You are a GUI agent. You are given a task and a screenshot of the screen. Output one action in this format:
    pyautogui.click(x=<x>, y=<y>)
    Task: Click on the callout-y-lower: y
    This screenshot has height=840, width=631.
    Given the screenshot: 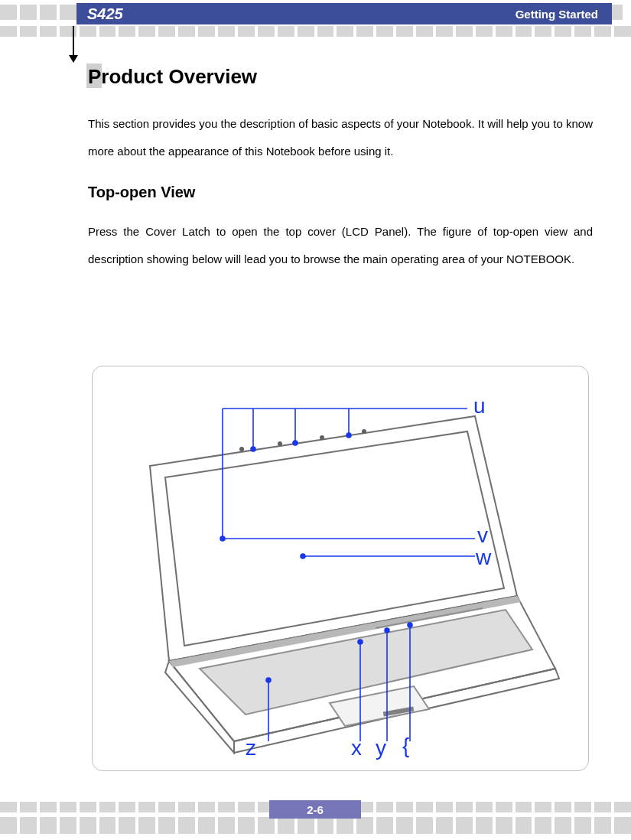 What is the action you would take?
    pyautogui.click(x=381, y=748)
    